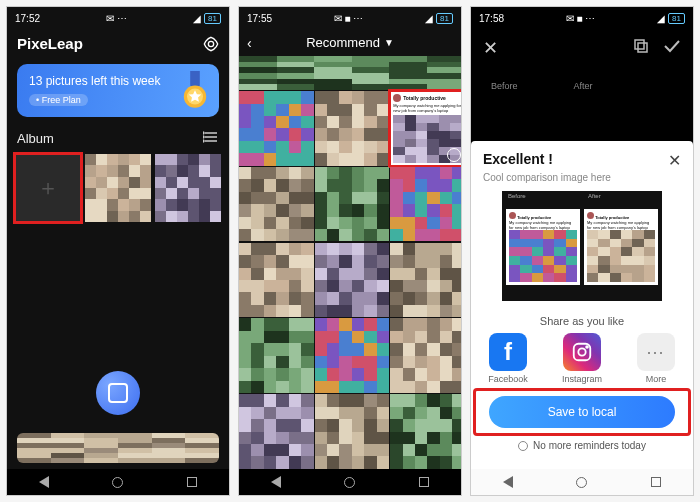 The image size is (700, 502). Describe the element at coordinates (427, 108) in the screenshot. I see `meme-caption: My company watching me applying for new …` at that location.